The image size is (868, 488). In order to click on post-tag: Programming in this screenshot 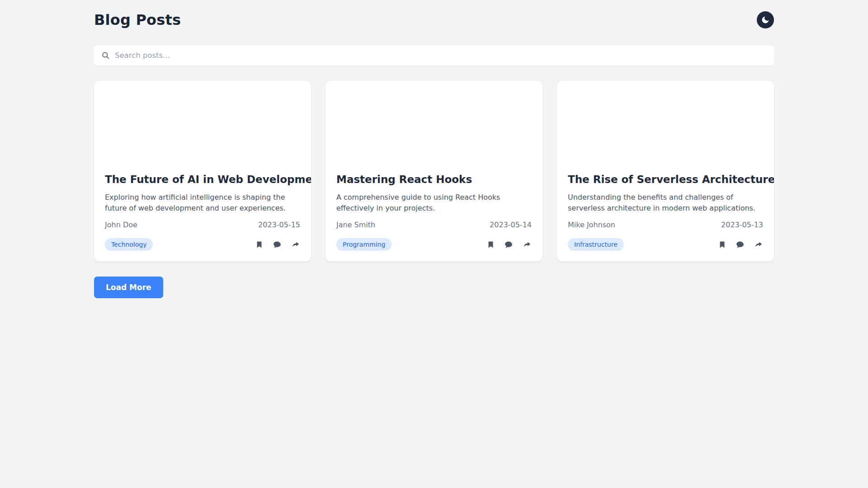, I will do `click(364, 244)`.